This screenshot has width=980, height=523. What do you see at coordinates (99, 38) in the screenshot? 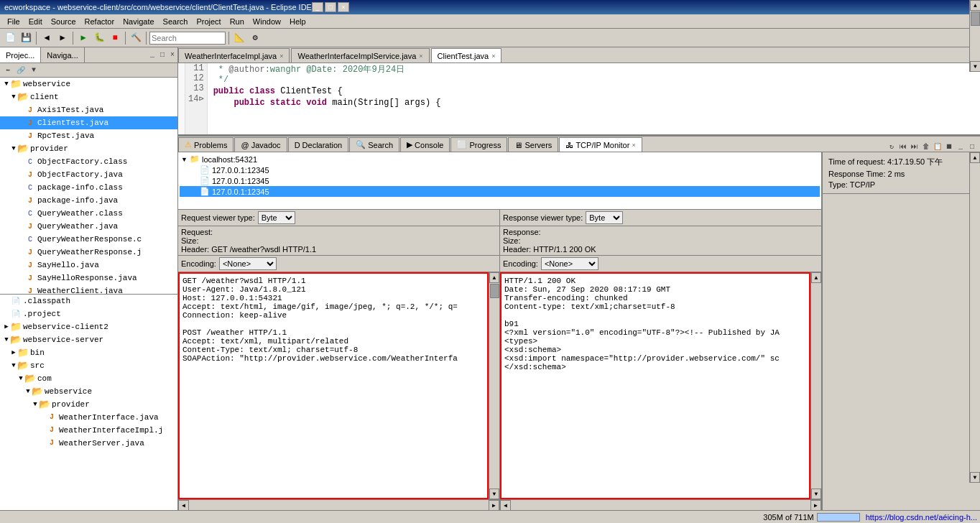
I see `debug-button: 🐛` at bounding box center [99, 38].